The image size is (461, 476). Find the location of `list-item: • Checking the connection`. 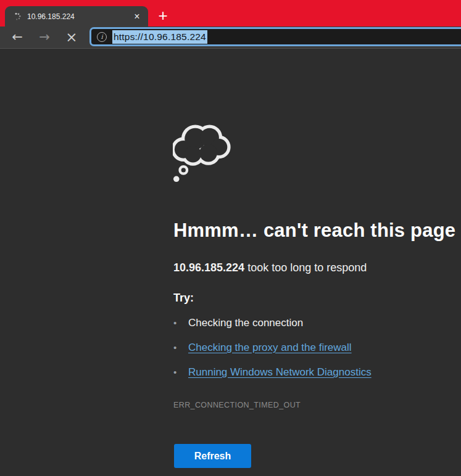

list-item: • Checking the connection is located at coordinates (273, 325).